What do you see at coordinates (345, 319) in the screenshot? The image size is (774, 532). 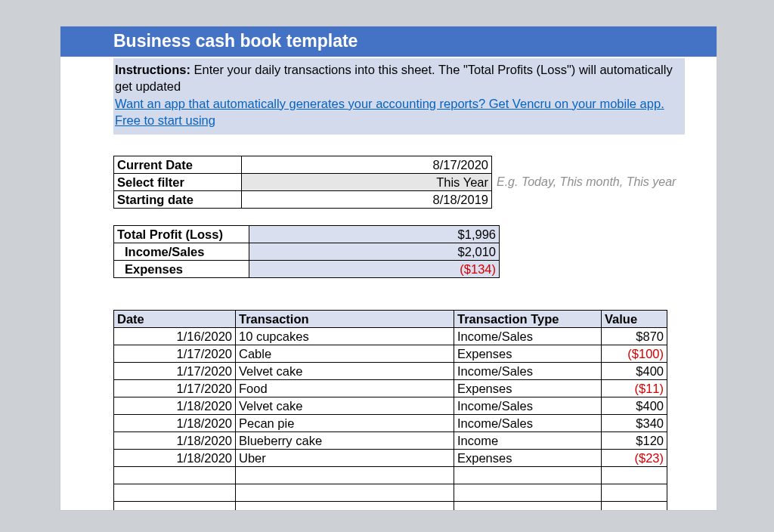 I see `col-transaction: Transaction` at bounding box center [345, 319].